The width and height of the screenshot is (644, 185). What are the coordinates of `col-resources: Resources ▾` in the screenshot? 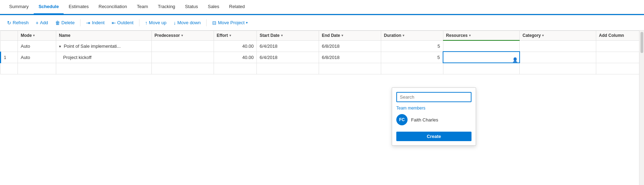 It's located at (481, 36).